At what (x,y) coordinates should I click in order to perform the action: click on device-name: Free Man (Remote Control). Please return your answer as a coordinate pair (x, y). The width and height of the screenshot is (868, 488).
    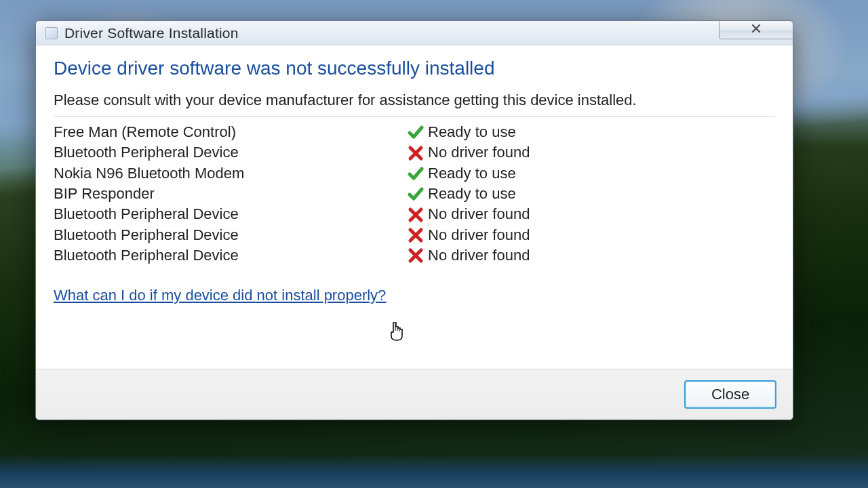
    Looking at the image, I should click on (231, 132).